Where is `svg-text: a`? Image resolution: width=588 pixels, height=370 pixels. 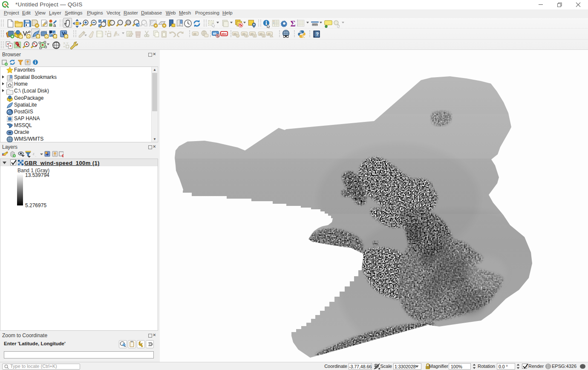 svg-text: a is located at coordinates (55, 25).